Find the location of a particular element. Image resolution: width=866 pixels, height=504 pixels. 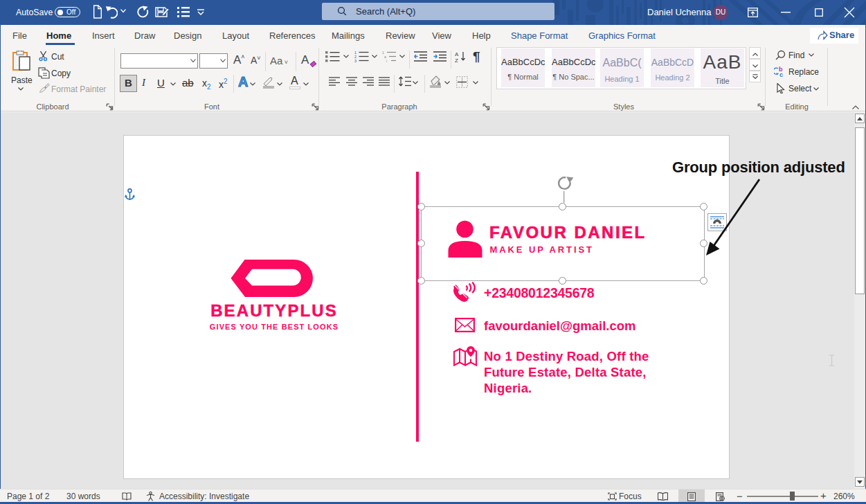

svg-text: i is located at coordinates (386, 61).